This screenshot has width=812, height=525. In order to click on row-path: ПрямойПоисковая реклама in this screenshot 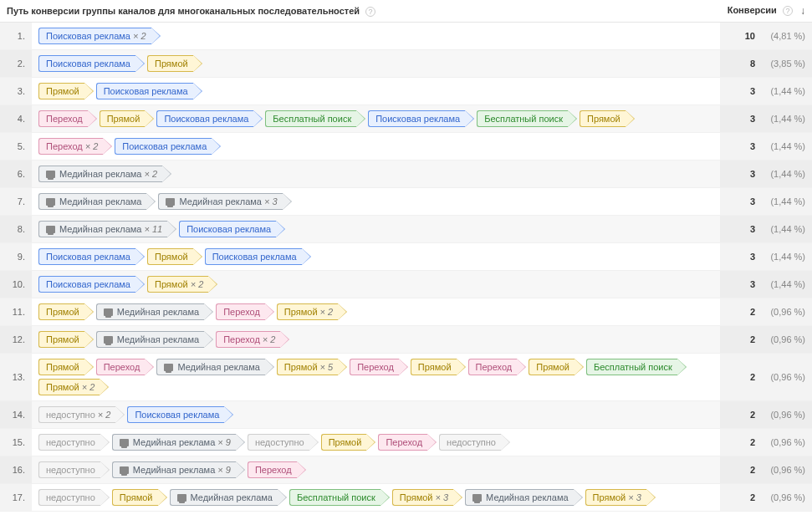, I will do `click(376, 92)`.